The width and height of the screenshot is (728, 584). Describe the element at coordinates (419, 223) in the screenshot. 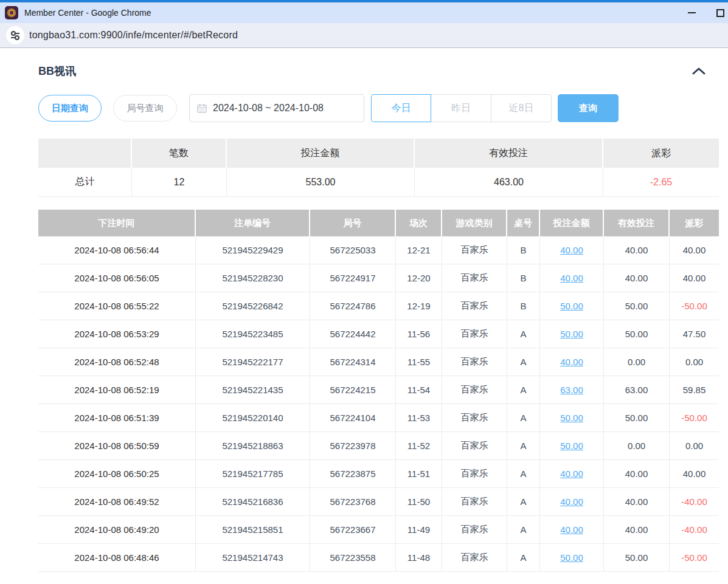

I see `header-session: 场次` at that location.